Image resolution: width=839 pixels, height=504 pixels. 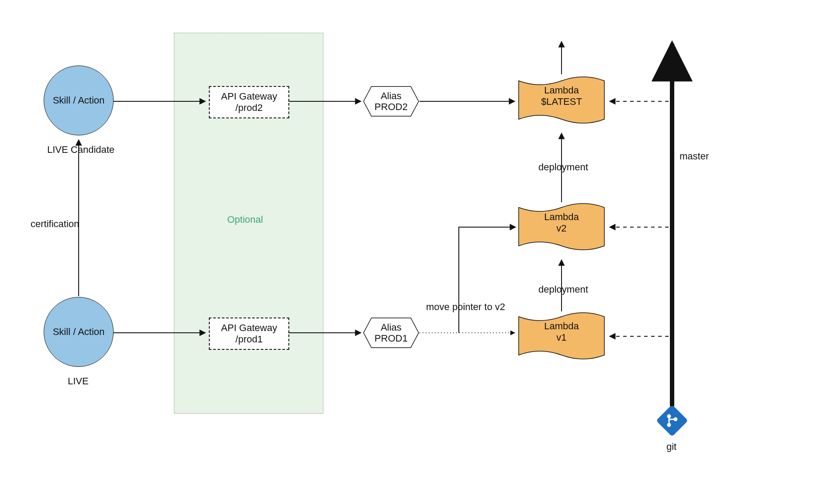 I want to click on api-gateway-top-path: /prod2, so click(x=249, y=108).